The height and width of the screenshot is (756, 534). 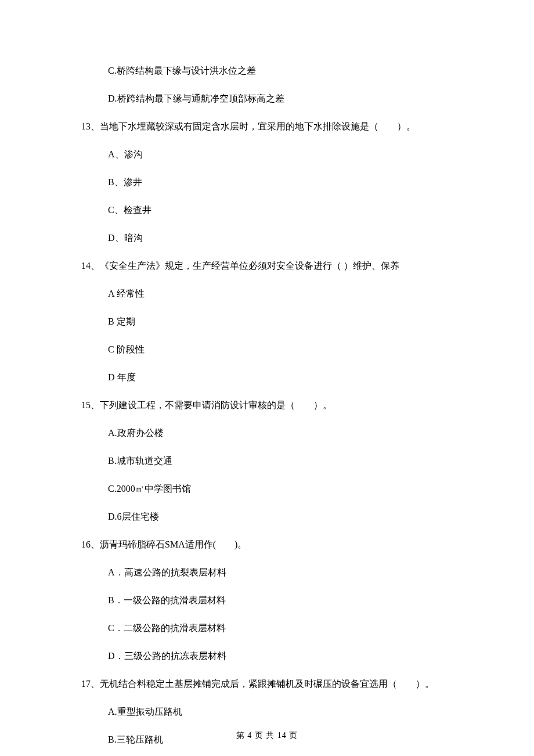 I want to click on question-14-stem: 14、《安全生产法》规定，生产经营单位必须对安全设备进行（ ）维护、保养, so click(x=267, y=266).